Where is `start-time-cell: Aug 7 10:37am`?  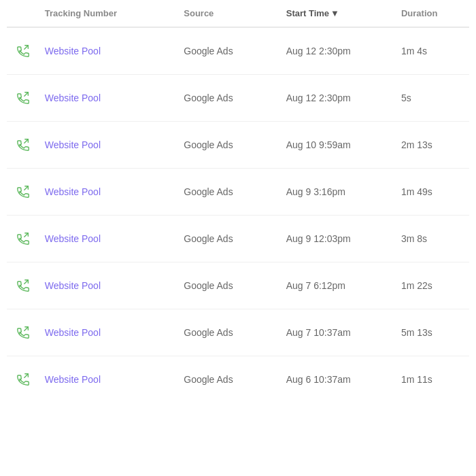
start-time-cell: Aug 7 10:37am is located at coordinates (333, 333).